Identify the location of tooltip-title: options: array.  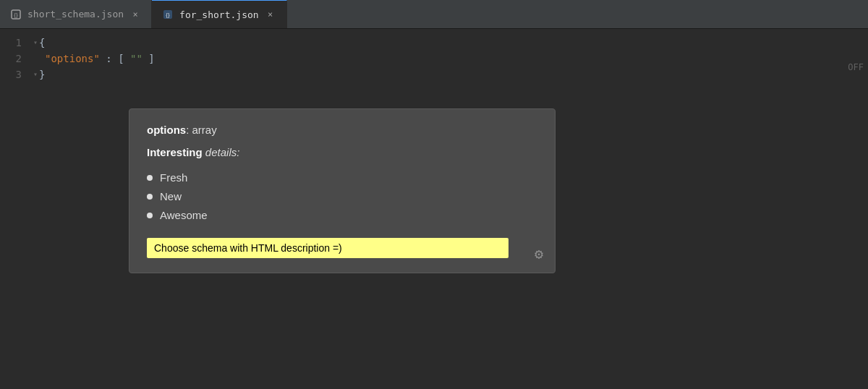
(342, 130).